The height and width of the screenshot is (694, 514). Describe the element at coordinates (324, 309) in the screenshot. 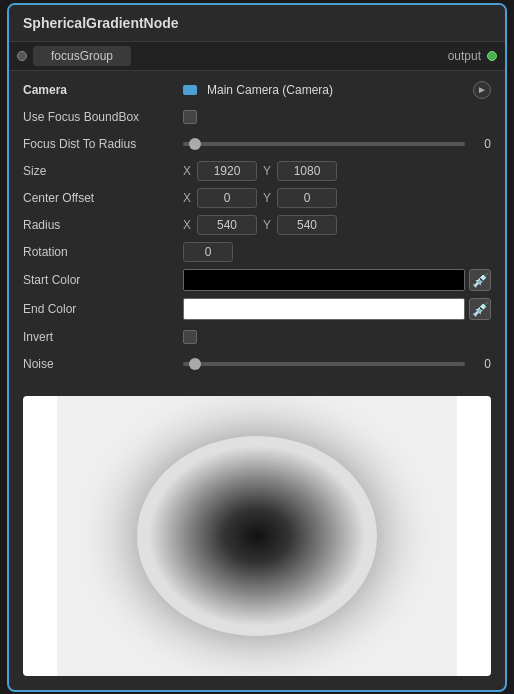

I see `end-color-swatch` at that location.